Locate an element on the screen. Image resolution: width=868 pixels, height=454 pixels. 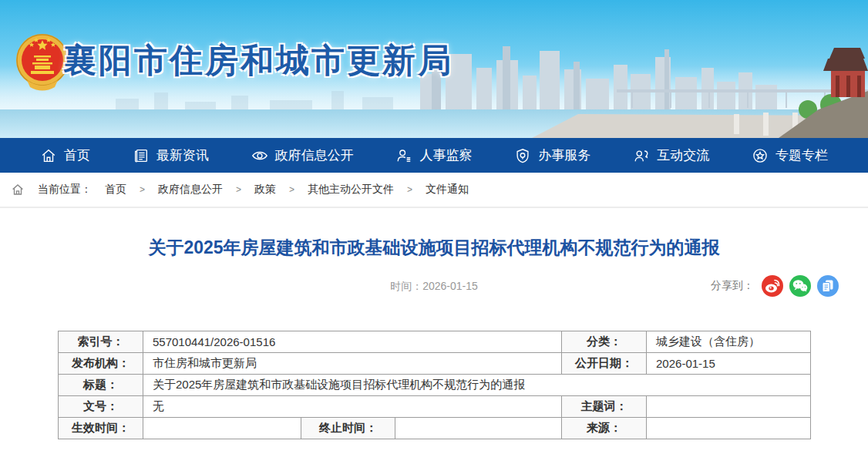
nav-item-personnel: 人事监察 is located at coordinates (433, 156).